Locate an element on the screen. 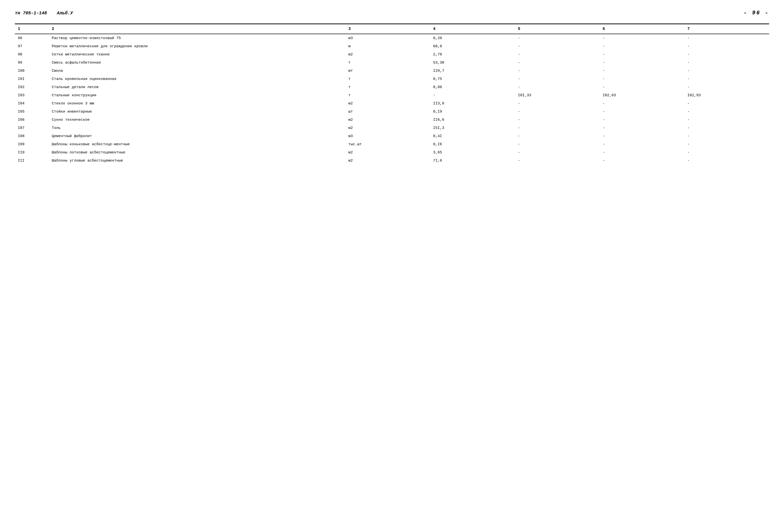 Image resolution: width=784 pixels, height=532 pixels. col-header-6: 6 is located at coordinates (642, 29).